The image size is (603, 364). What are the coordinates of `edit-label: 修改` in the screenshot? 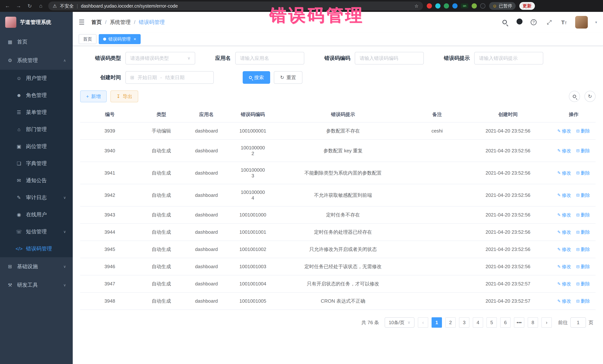 It's located at (567, 266).